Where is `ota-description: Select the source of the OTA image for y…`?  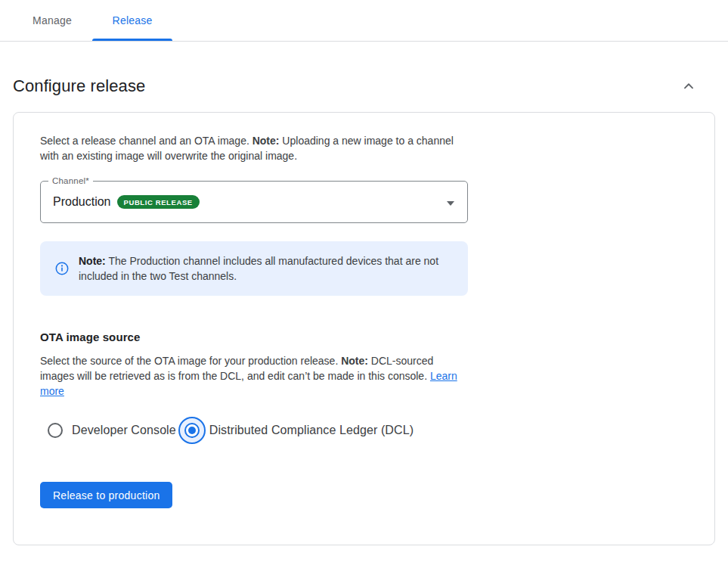
ota-description: Select the source of the OTA image for y… is located at coordinates (254, 376).